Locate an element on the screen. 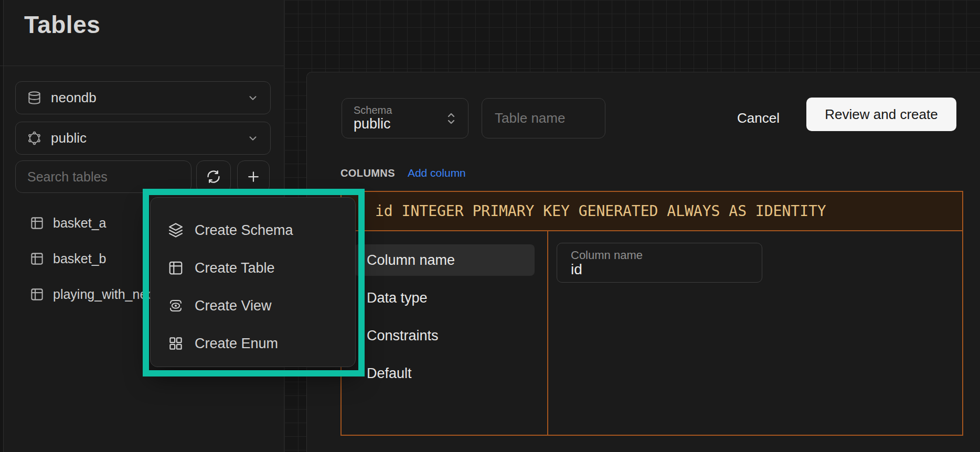 The width and height of the screenshot is (980, 452). layers-icon is located at coordinates (176, 230).